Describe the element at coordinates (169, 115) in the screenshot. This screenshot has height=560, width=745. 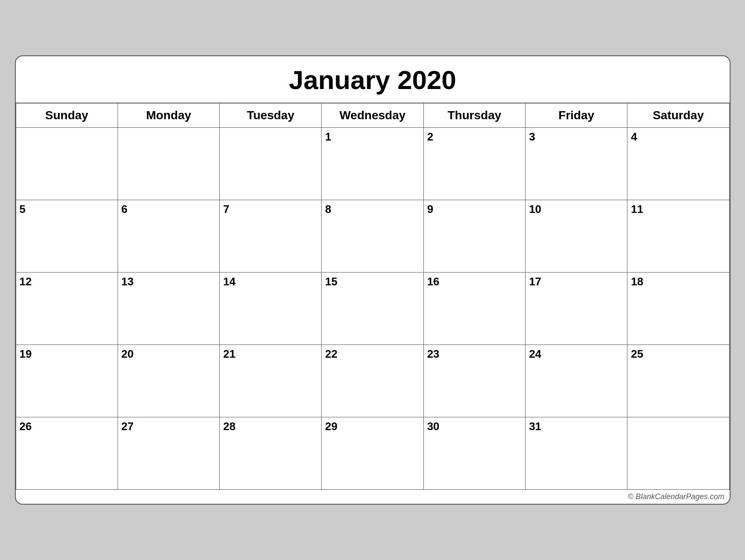
I see `header-monday: Monday` at that location.